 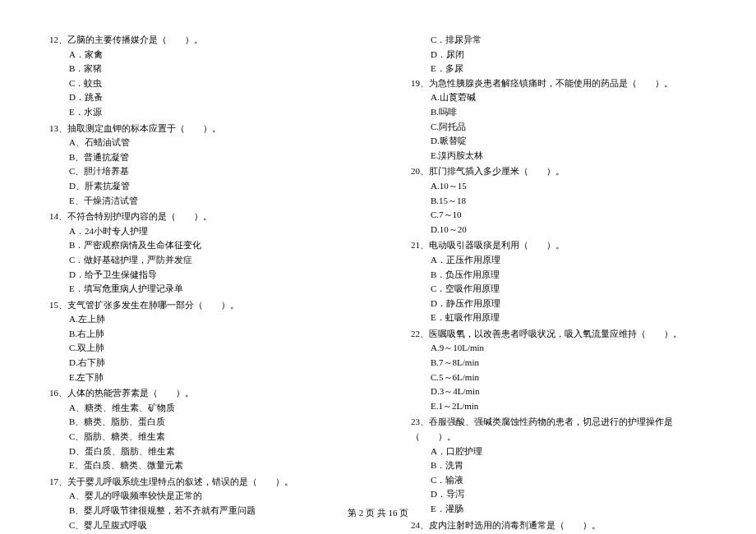 What do you see at coordinates (559, 526) in the screenshot?
I see `question-block: 24、皮内注射时选用的消毒剂通常是（ ）。A．乙醇B．碘酊C．碘伏D．安尔碘E．…` at bounding box center [559, 526].